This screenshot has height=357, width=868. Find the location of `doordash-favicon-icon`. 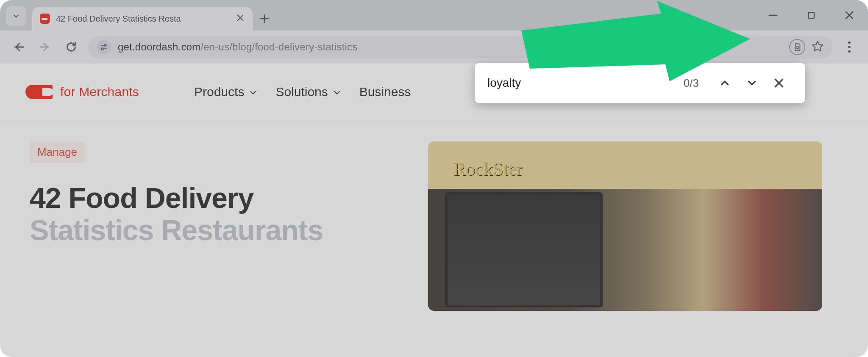

doordash-favicon-icon is located at coordinates (45, 19).